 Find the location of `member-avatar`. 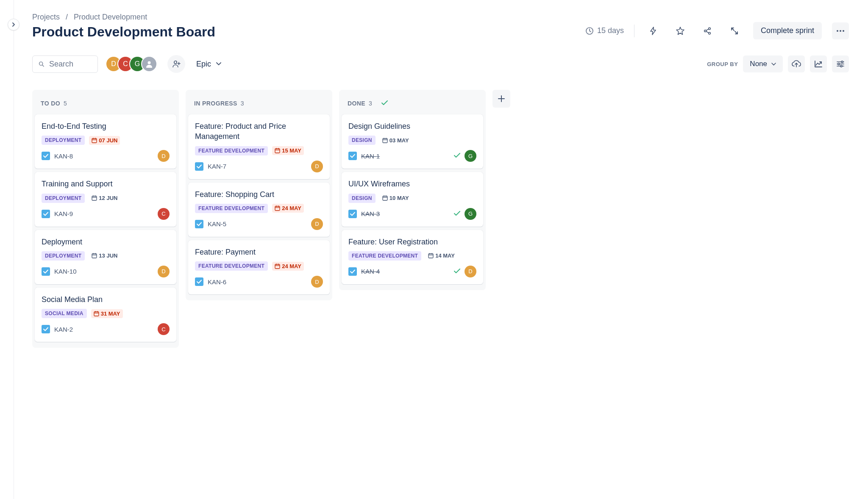

member-avatar is located at coordinates (149, 64).